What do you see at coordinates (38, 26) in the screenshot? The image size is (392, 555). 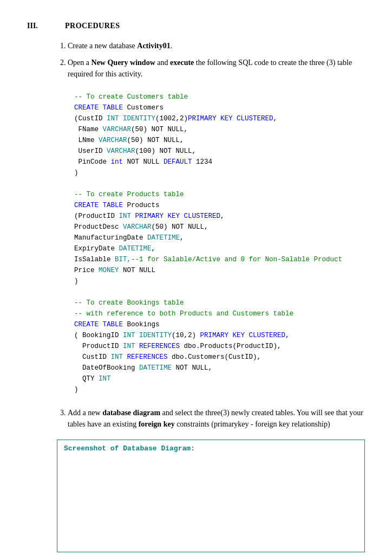 I see `section-number: III.` at bounding box center [38, 26].